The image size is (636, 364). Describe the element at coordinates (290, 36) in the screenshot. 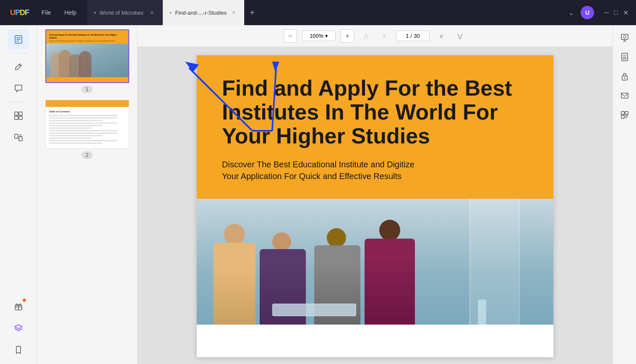

I see `zoom-out-icon: −` at that location.